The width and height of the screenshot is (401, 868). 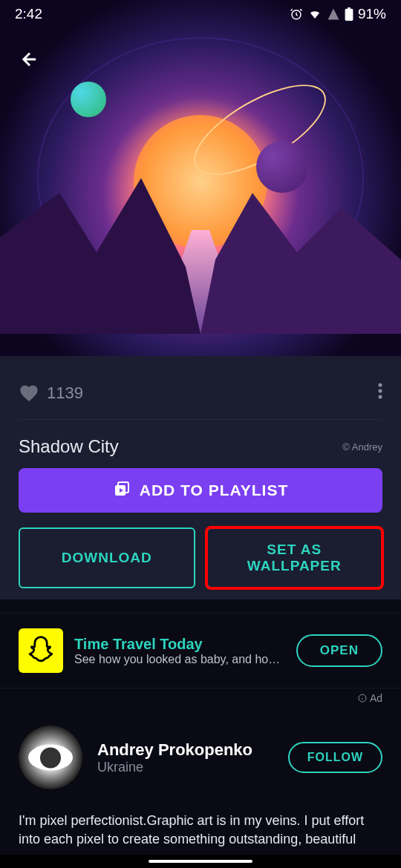 What do you see at coordinates (200, 558) in the screenshot?
I see `secondary-buttons: DOWNLOAD SET AS WALLPAPER` at bounding box center [200, 558].